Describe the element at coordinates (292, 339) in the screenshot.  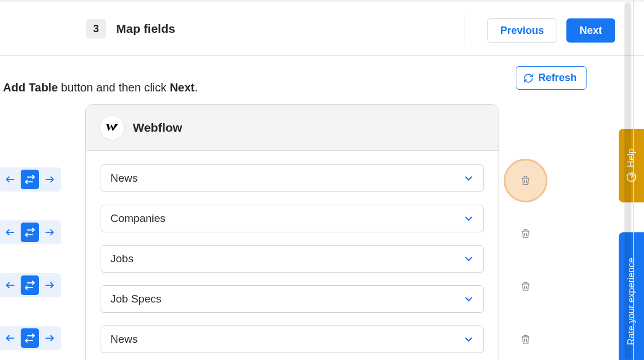
I see `table-select-news-2: News` at that location.